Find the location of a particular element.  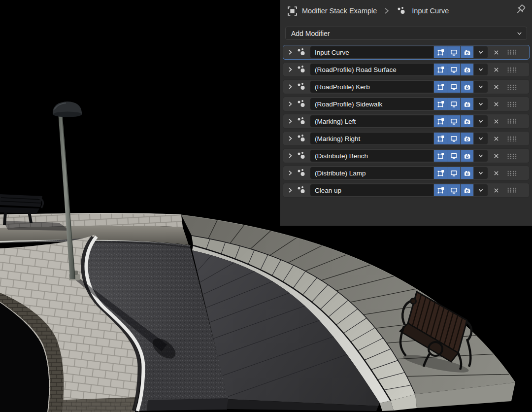

add-modifier-dropdown: Add Modifier is located at coordinates (406, 34).